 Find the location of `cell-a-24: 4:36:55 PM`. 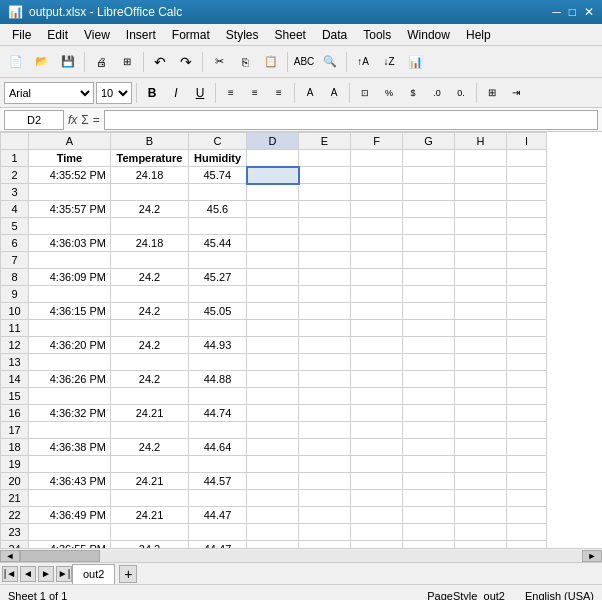

cell-a-24: 4:36:55 PM is located at coordinates (70, 545).